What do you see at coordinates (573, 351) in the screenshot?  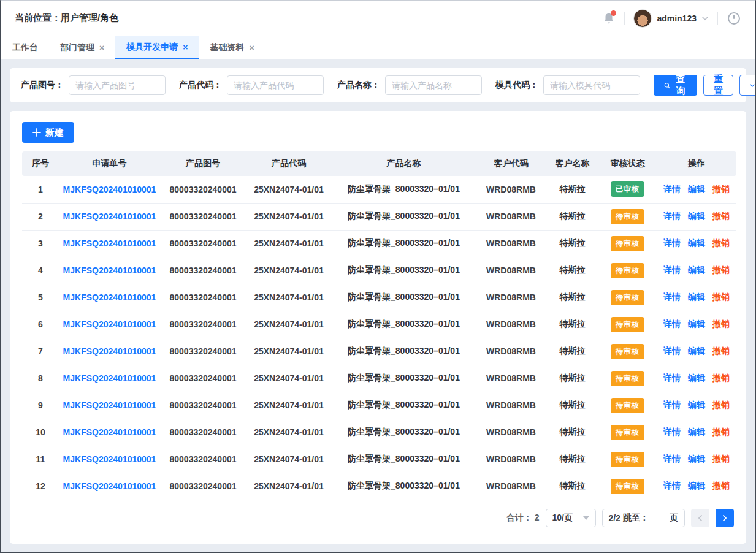 I see `customer-name-cell: 特斯拉` at bounding box center [573, 351].